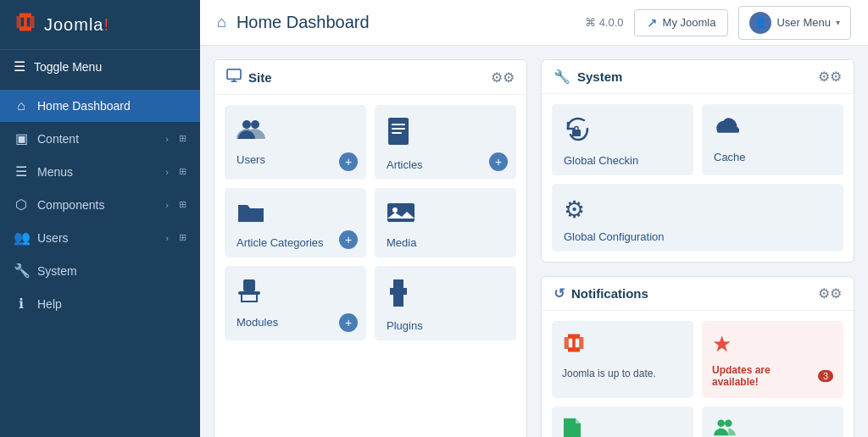 The image size is (868, 437). I want to click on cache-tile: Cache, so click(773, 140).